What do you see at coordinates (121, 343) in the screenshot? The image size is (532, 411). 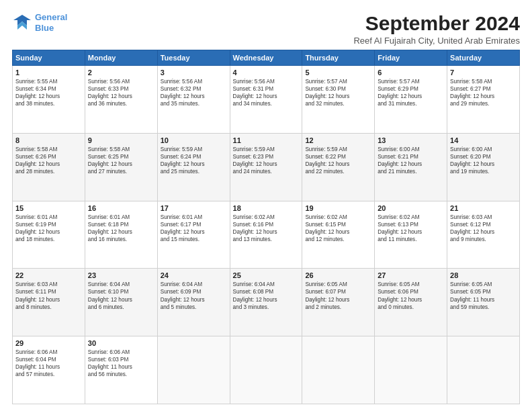 I see `day-number: 30` at bounding box center [121, 343].